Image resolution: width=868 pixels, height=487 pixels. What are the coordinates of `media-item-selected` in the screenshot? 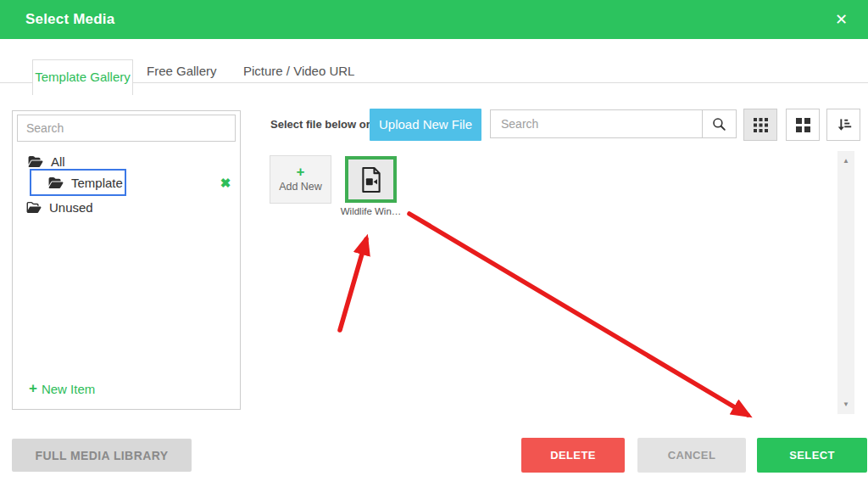 It's located at (371, 180).